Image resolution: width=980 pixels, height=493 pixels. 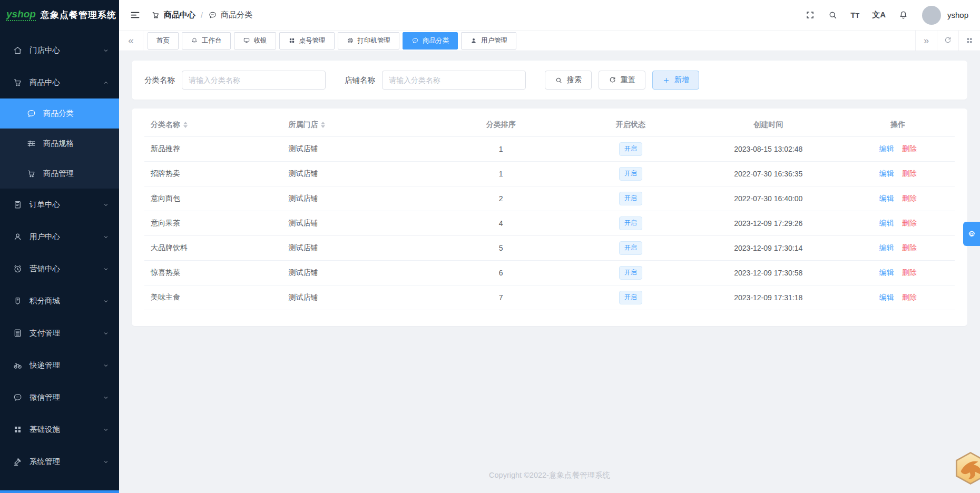 What do you see at coordinates (832, 15) in the screenshot?
I see `search-icon` at bounding box center [832, 15].